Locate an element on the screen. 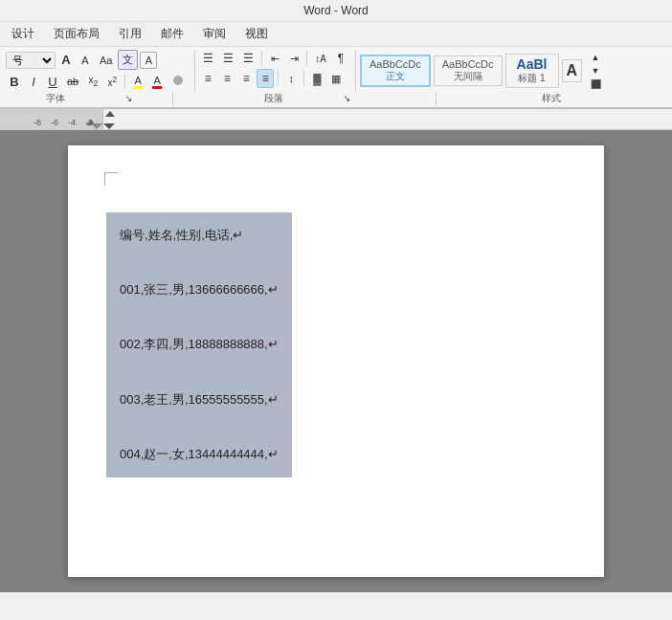 The image size is (672, 620). font-aa-btn: Aa is located at coordinates (105, 60).